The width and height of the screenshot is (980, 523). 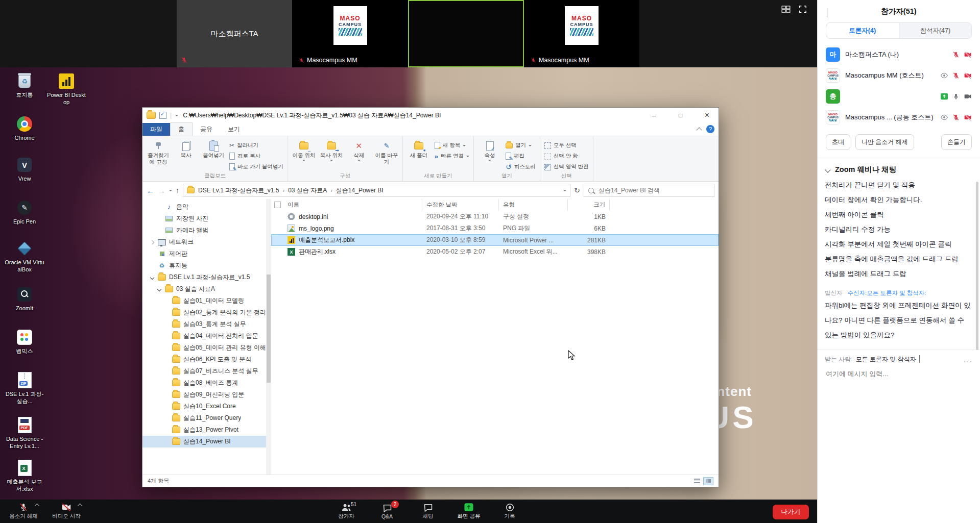 I want to click on invite-button: 초대, so click(x=838, y=142).